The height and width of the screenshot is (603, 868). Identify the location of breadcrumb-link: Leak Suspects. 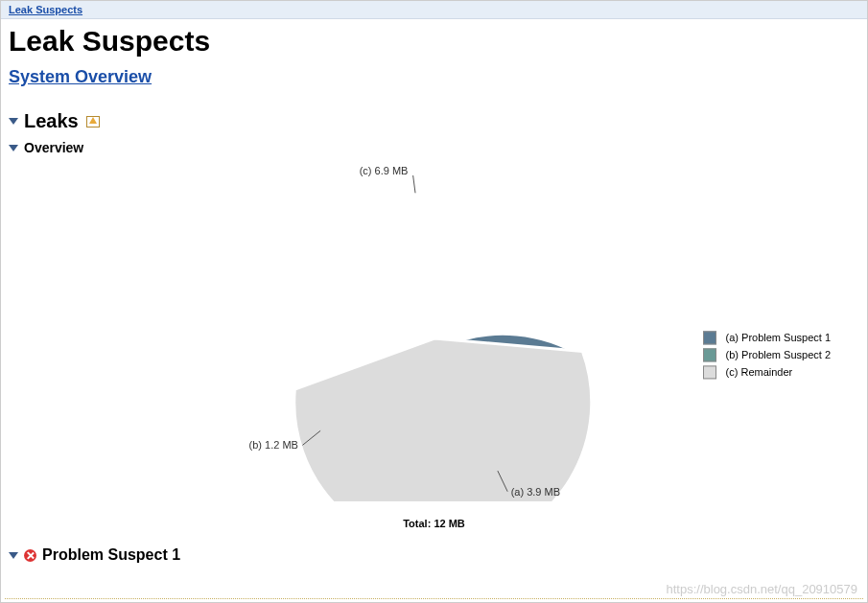
(46, 10).